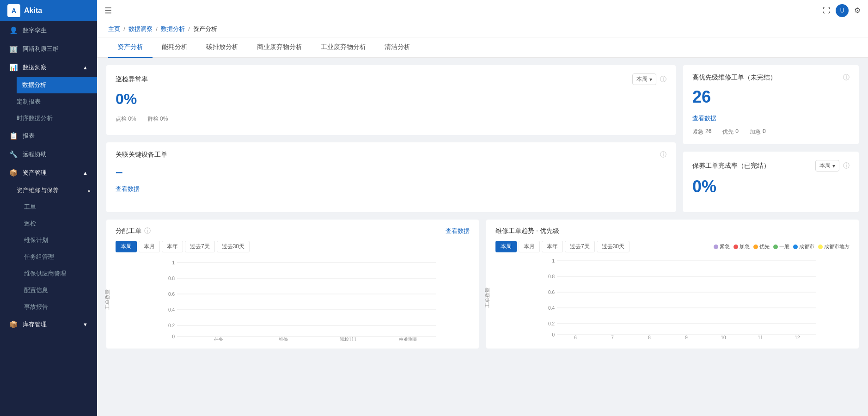  I want to click on sidebar-item-maint-plan: 维保计划, so click(61, 240).